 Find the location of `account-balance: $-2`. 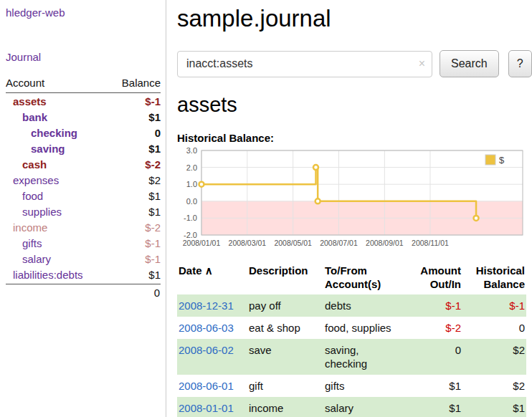

account-balance: $-2 is located at coordinates (153, 228).